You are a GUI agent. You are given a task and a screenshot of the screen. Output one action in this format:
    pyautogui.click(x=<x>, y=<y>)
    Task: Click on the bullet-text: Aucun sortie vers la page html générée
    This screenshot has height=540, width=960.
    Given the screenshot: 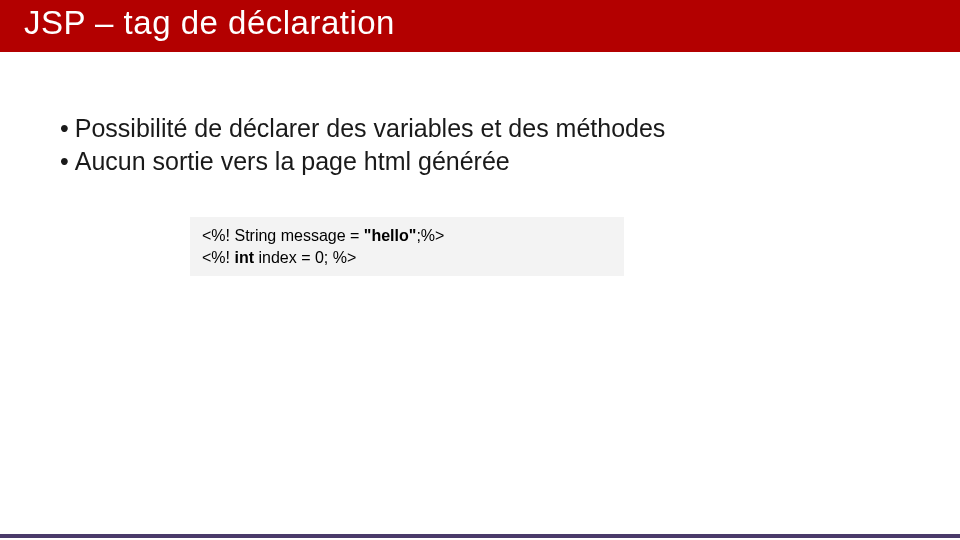 What is the action you would take?
    pyautogui.click(x=292, y=162)
    